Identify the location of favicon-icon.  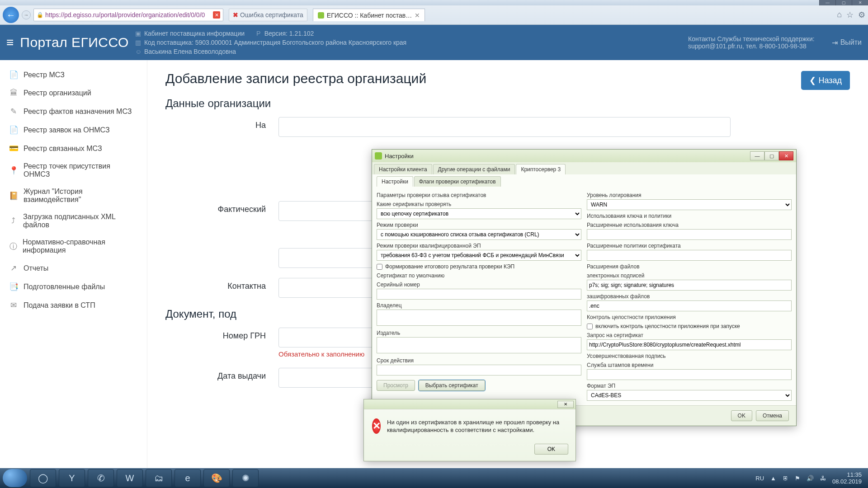
(321, 15).